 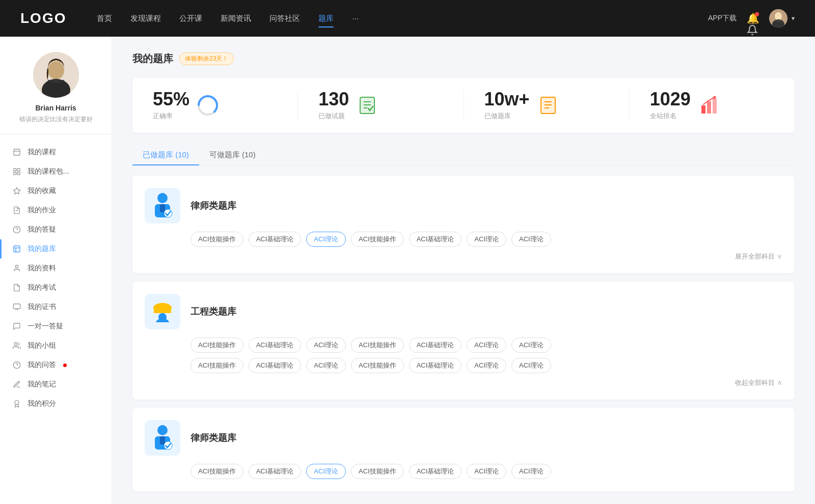 I want to click on qbank-tags-2: ACI技能操作 ACI基础理论 ACI理论 ACI技能操作 ACI基础理论 AC…, so click(x=486, y=471).